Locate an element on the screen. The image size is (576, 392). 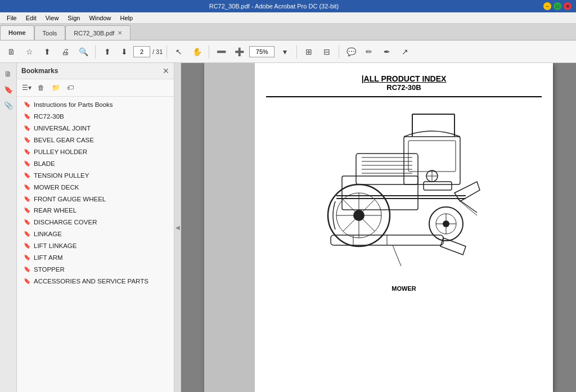
menu-sign: Sign is located at coordinates (74, 18).